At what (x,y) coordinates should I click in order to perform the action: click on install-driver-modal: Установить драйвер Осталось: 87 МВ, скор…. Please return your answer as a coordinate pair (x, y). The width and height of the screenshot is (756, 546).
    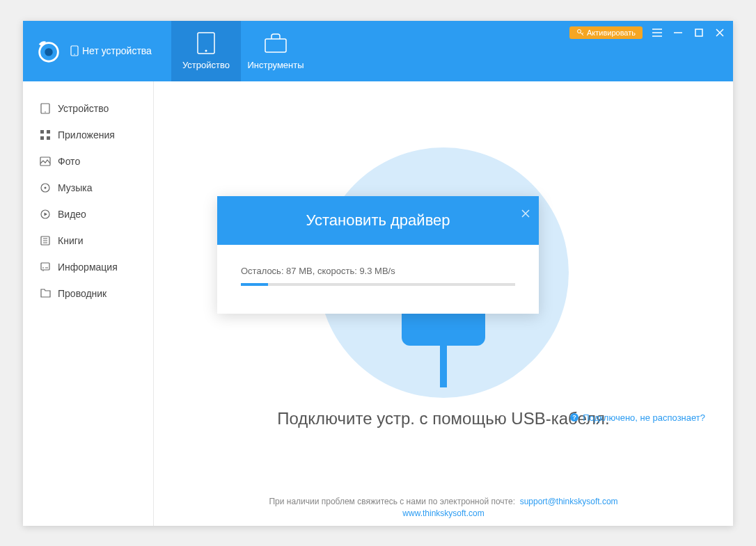
    Looking at the image, I should click on (378, 255).